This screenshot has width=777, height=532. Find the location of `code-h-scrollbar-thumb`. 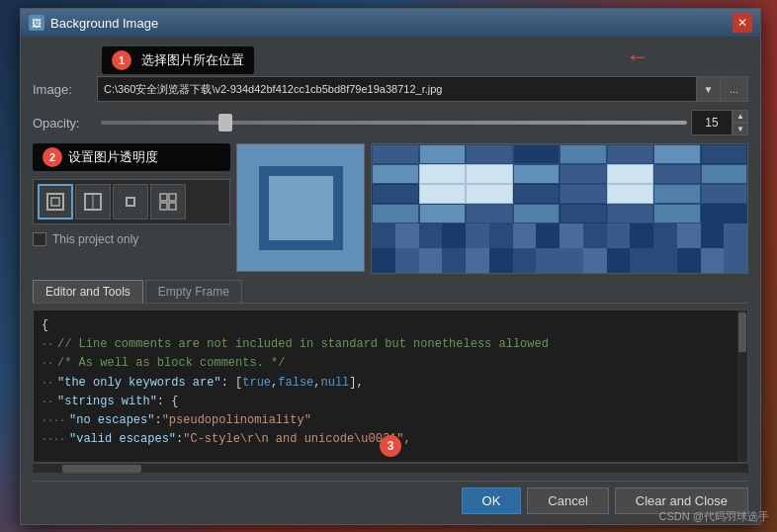

code-h-scrollbar-thumb is located at coordinates (102, 469).